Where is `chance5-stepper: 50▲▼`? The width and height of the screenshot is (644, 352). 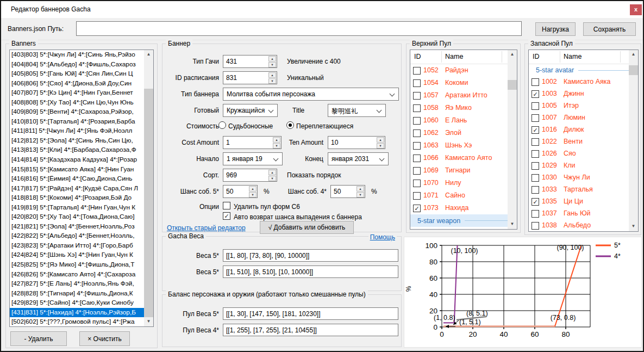
chance5-stepper: 50▲▼ is located at coordinates (240, 192).